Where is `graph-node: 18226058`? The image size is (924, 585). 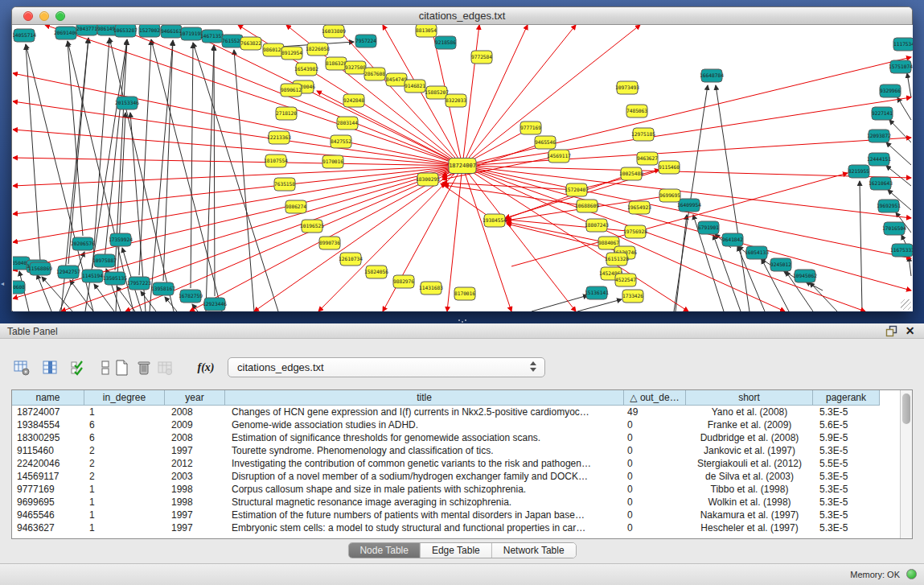
graph-node: 18226058 is located at coordinates (318, 49).